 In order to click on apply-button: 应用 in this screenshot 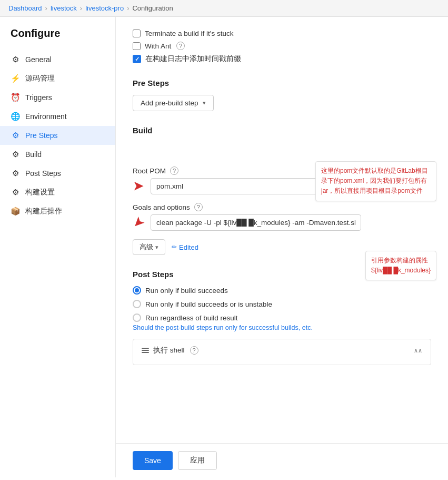, I will do `click(197, 461)`.